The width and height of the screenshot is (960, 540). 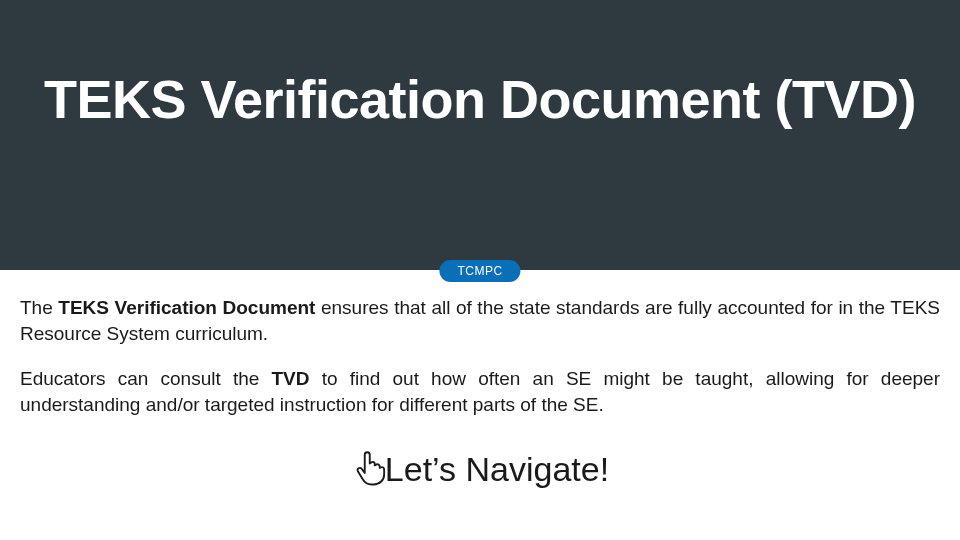 I want to click on para2-bold: TVD, so click(x=291, y=378).